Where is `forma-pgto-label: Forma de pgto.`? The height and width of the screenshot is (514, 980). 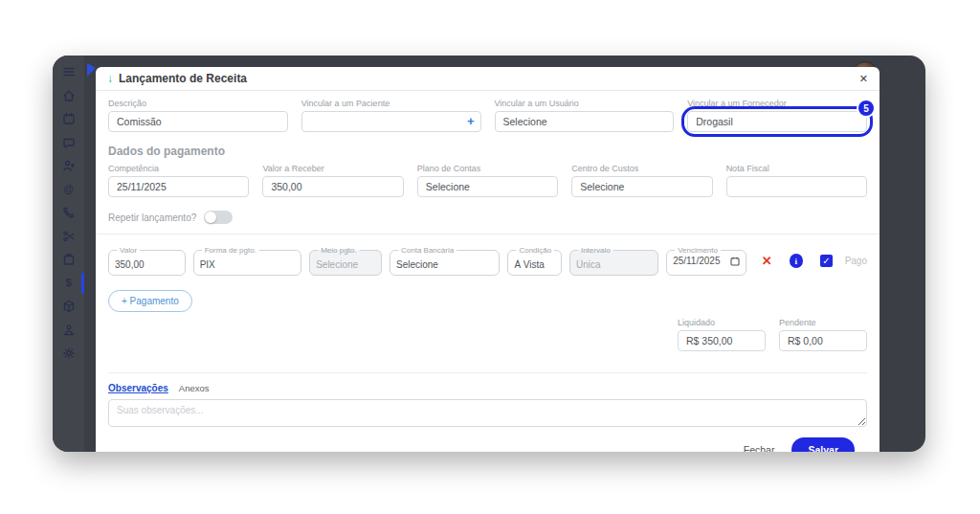 forma-pgto-label: Forma de pgto. is located at coordinates (231, 251).